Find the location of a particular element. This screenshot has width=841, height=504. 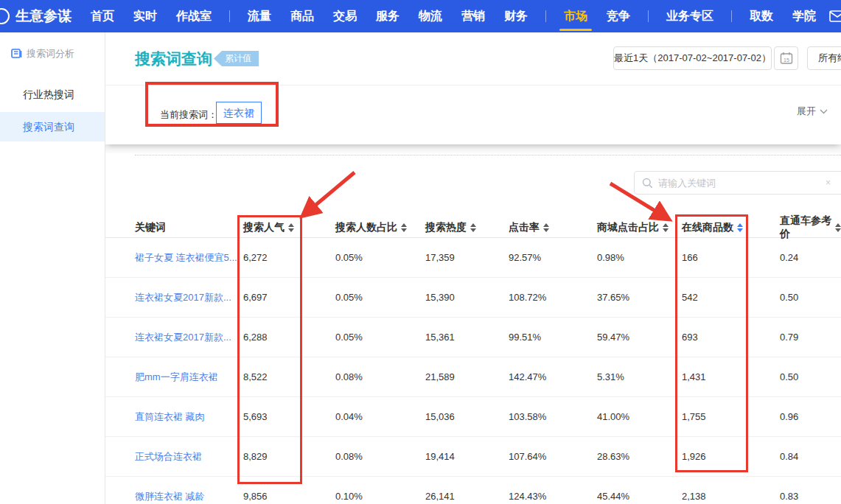

nav-item-服务: 服务 is located at coordinates (388, 16).